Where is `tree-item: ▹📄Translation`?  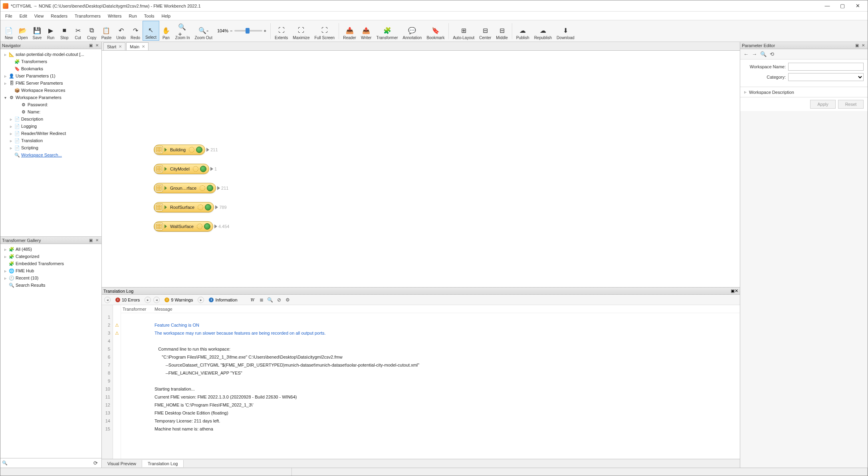
tree-item: ▹📄Translation is located at coordinates (51, 141).